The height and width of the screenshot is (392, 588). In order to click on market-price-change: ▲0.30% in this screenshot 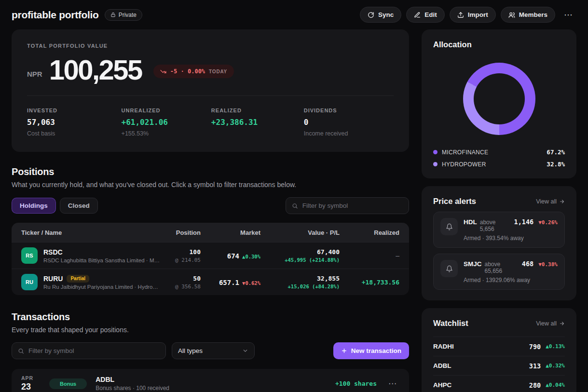, I will do `click(251, 257)`.